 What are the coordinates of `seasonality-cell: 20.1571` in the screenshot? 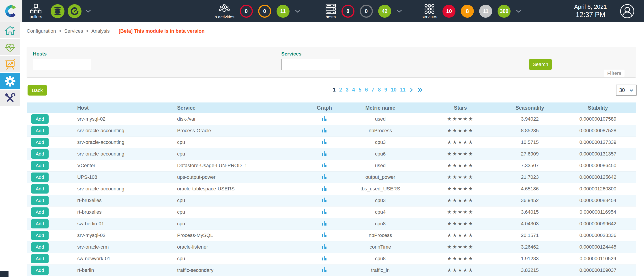 It's located at (530, 235).